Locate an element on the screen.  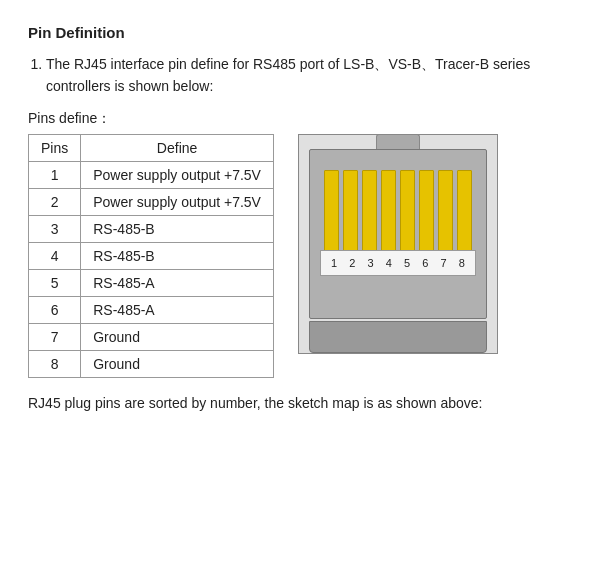
pin-label: 7 is located at coordinates (444, 263).